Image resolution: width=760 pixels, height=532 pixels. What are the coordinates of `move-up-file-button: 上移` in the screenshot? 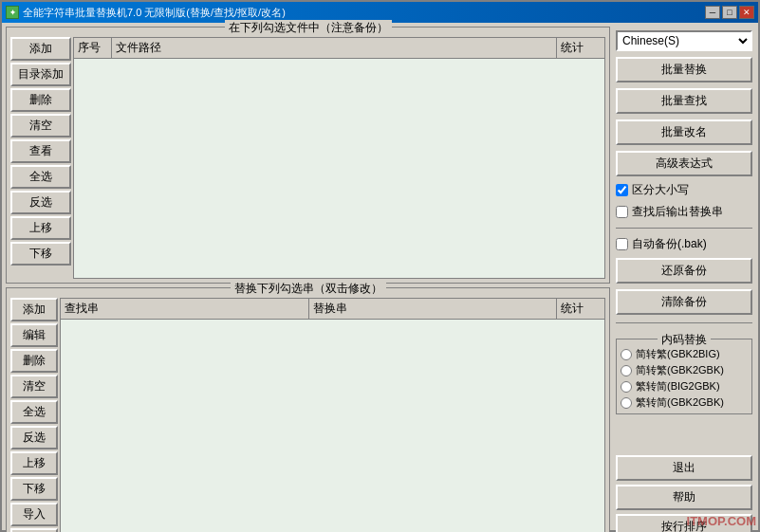 It's located at (41, 228).